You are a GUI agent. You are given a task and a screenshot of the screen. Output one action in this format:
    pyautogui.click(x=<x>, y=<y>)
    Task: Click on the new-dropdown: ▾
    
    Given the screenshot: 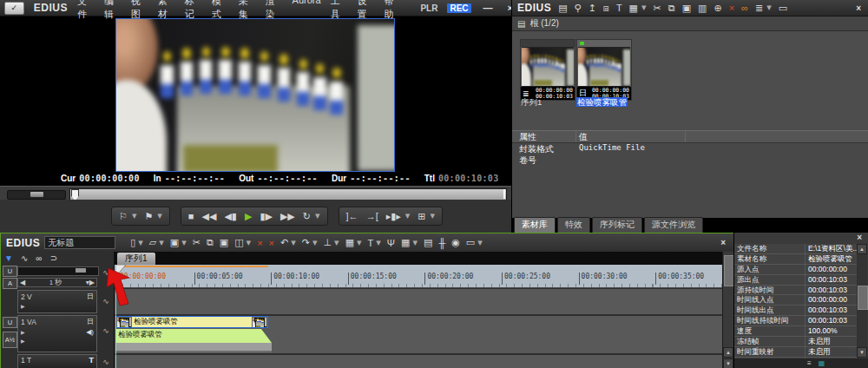 What is the action you would take?
    pyautogui.click(x=141, y=243)
    